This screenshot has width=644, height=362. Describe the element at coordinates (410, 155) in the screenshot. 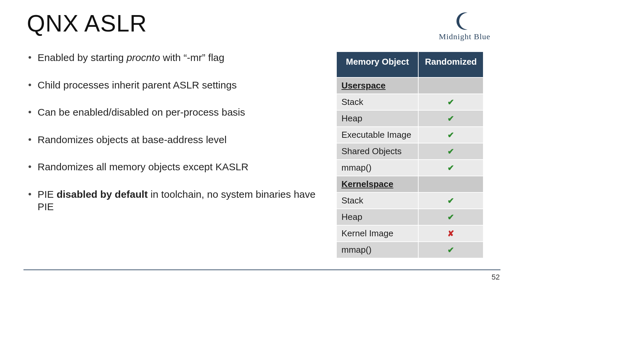

I see `memory-table: Memory Object Randomized UserspaceStack✔…` at that location.